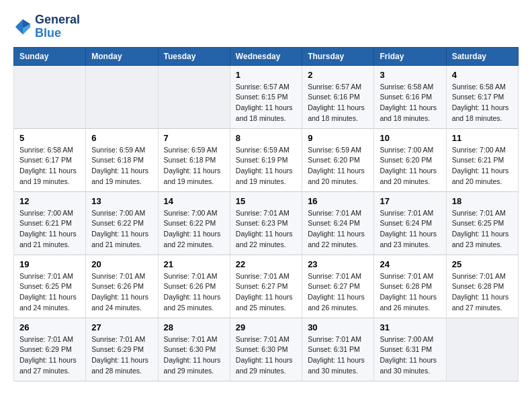  I want to click on sunset-time: Sunset: 6:18 PM, so click(118, 160).